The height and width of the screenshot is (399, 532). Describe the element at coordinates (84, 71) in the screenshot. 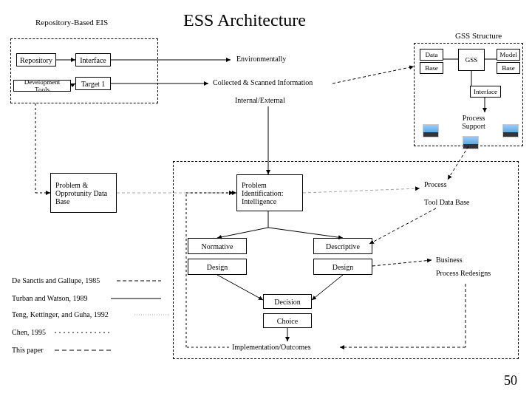

I see `repo-region` at that location.